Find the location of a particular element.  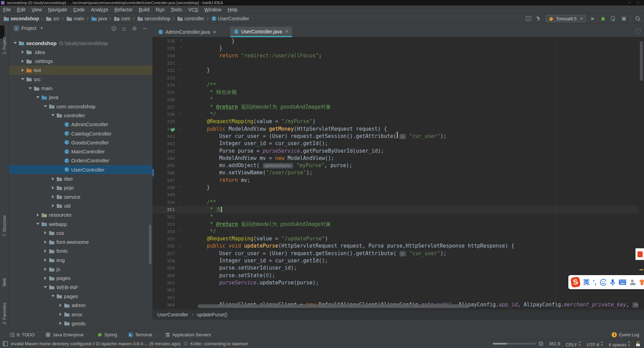

menu-file: File is located at coordinates (7, 10).